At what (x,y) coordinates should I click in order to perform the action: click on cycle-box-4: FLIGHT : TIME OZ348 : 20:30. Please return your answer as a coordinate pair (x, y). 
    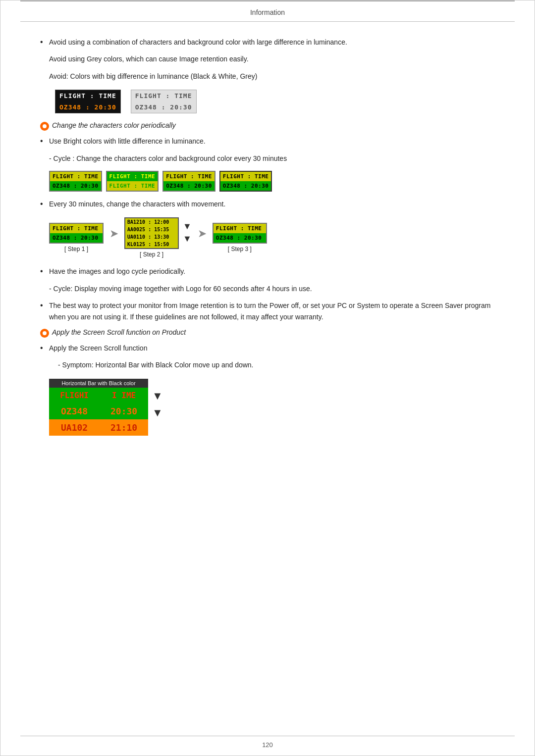
    Looking at the image, I should click on (246, 181).